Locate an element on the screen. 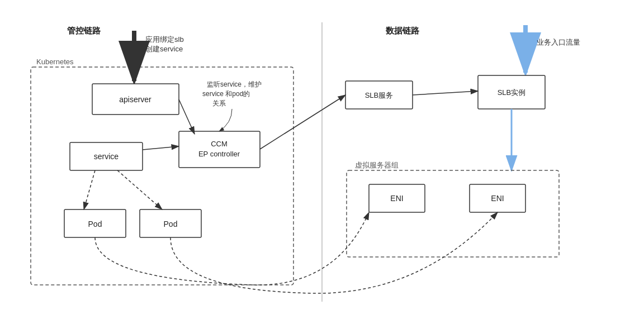  service-to-pod2-arrow is located at coordinates (140, 190).